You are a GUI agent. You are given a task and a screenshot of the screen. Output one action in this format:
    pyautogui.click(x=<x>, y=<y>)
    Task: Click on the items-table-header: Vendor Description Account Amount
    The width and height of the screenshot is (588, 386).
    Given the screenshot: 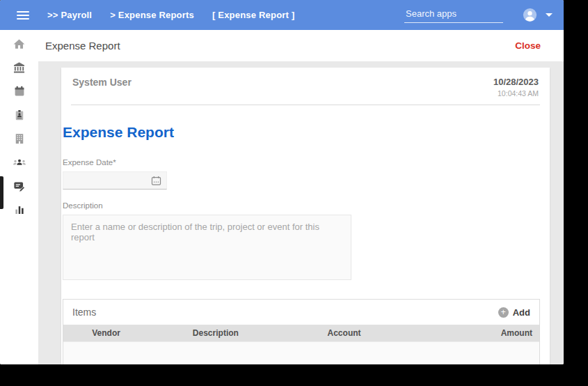 What is the action you would take?
    pyautogui.click(x=301, y=333)
    